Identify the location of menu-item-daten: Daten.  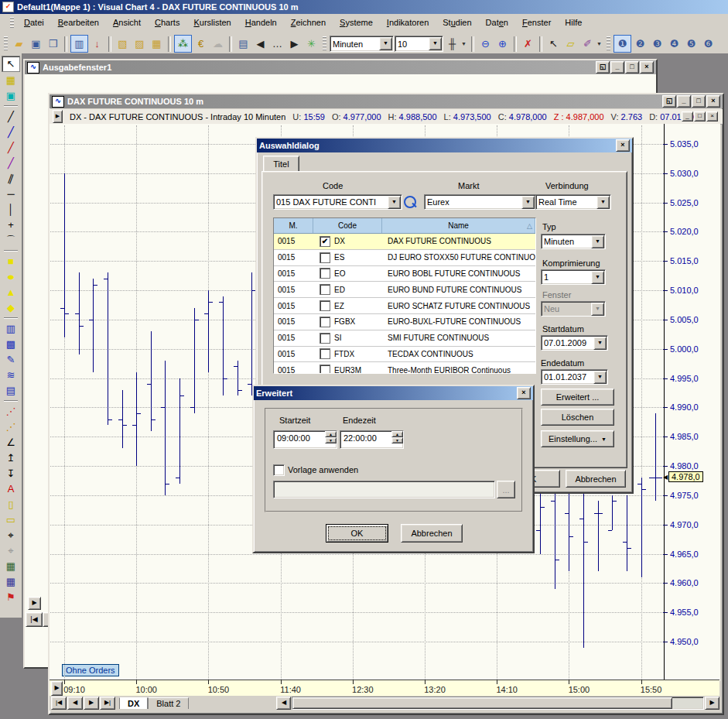
(497, 22).